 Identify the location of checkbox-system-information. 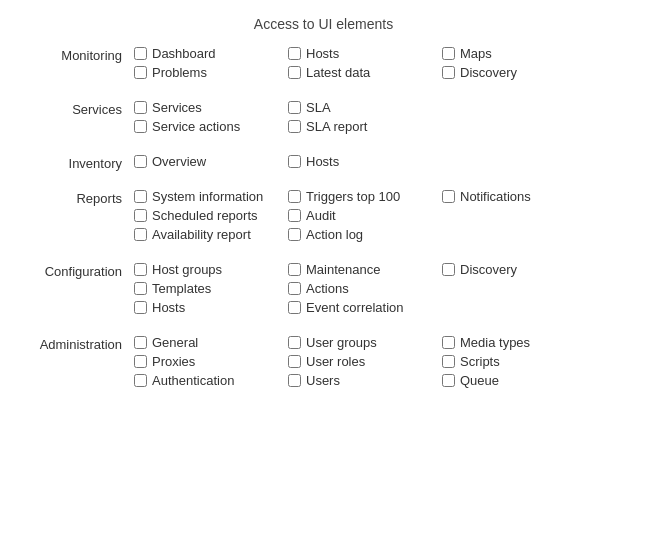
(140, 196).